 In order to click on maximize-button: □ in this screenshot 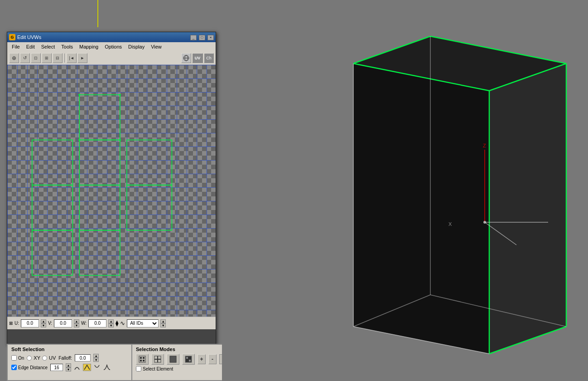, I will do `click(202, 38)`.